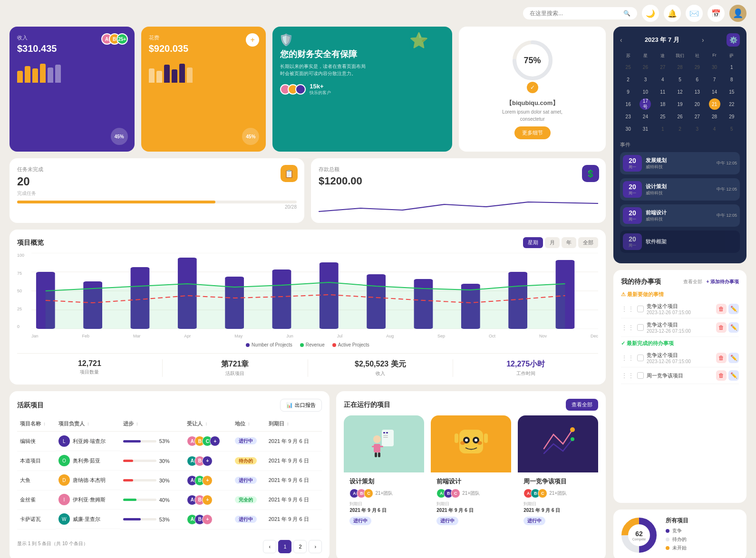 The height and width of the screenshot is (558, 756). What do you see at coordinates (734, 375) in the screenshot?
I see `todo-edit-4: ✏️` at bounding box center [734, 375].